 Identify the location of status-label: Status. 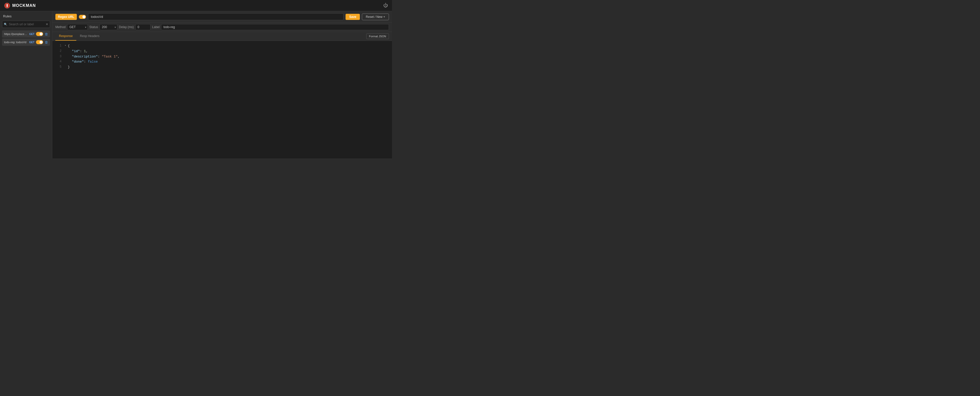
(94, 27).